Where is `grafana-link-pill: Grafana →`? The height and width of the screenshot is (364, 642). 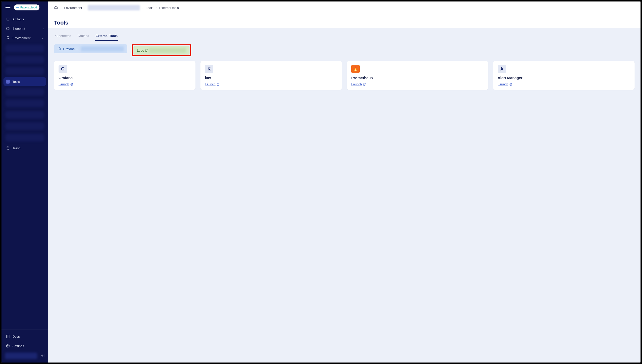
grafana-link-pill: Grafana → is located at coordinates (91, 49).